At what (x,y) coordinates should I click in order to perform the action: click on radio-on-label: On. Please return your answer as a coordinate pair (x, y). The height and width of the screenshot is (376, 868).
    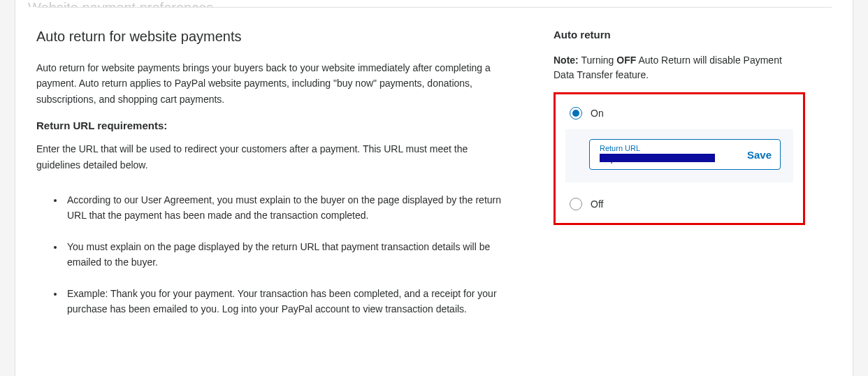
    Looking at the image, I should click on (597, 113).